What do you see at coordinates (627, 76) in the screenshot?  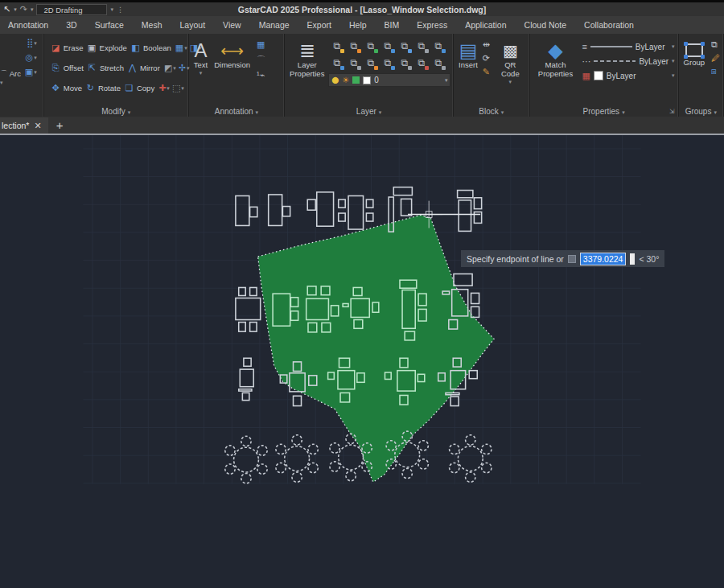 I see `color-dropdown: ▦ ByLayer▾` at bounding box center [627, 76].